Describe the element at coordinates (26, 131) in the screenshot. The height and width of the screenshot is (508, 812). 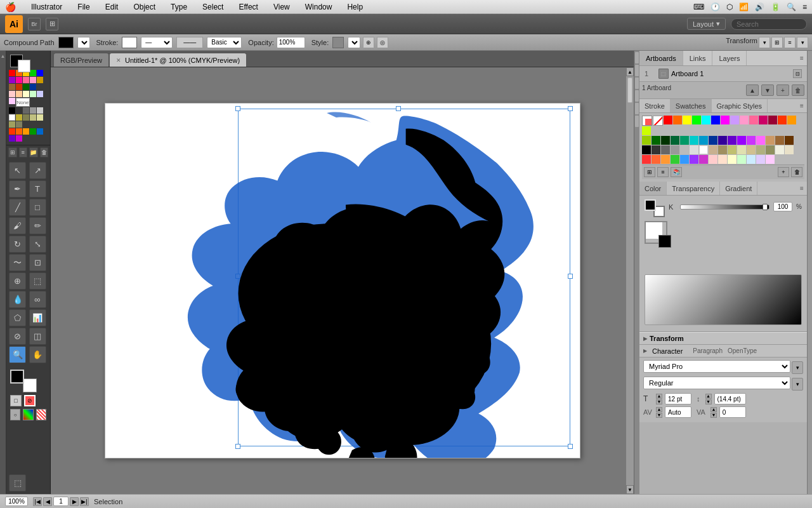
I see `swatch-y2` at that location.